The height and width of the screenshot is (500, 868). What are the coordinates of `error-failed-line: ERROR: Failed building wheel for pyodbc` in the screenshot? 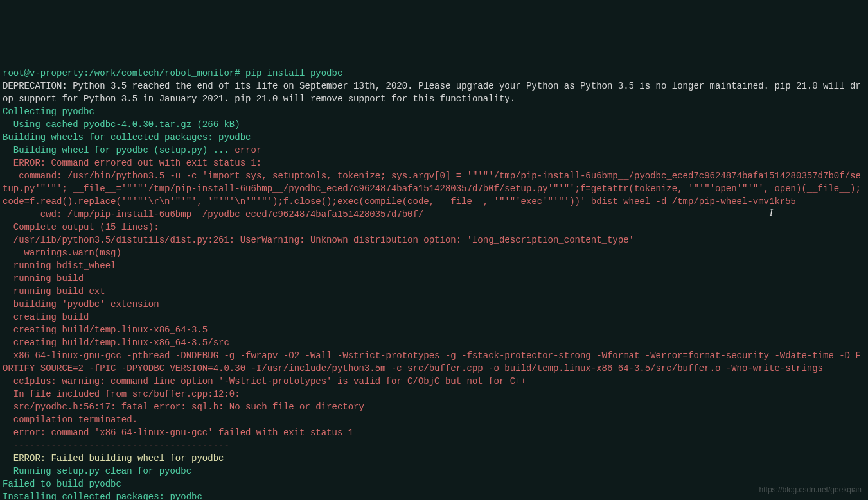 It's located at (113, 458).